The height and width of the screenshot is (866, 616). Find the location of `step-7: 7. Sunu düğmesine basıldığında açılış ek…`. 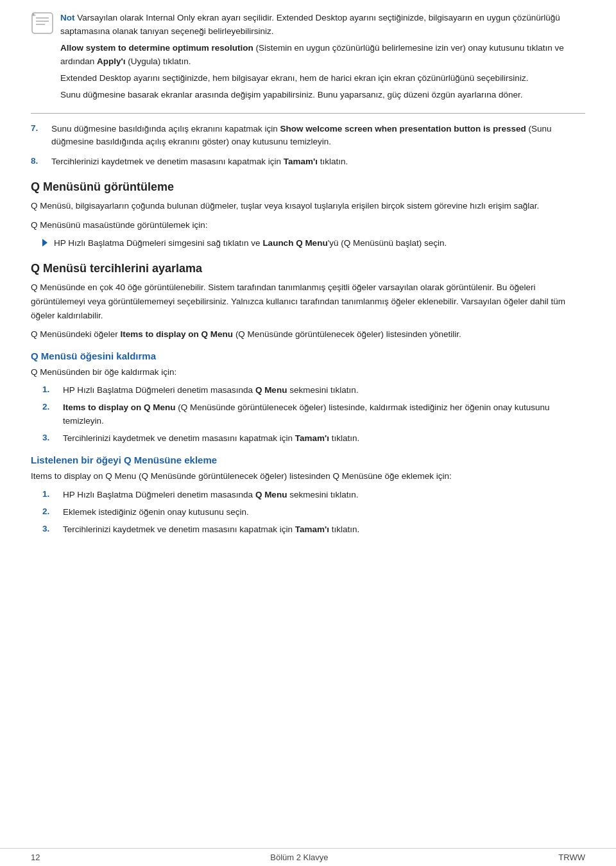

step-7: 7. Sunu düğmesine basıldığında açılış ek… is located at coordinates (308, 136).